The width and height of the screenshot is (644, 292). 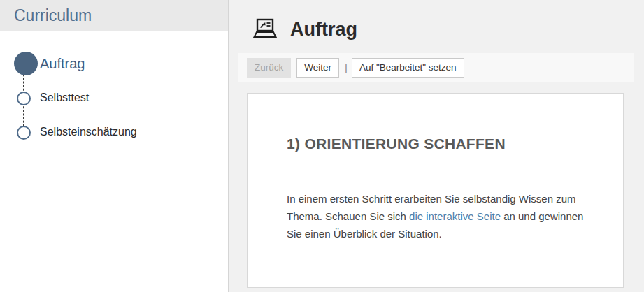 I want to click on page-title: Auftrag, so click(x=324, y=29).